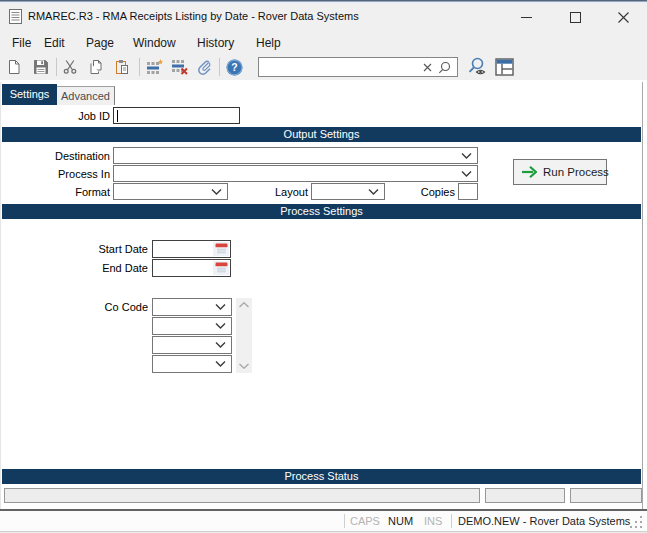 The image size is (647, 533). What do you see at coordinates (180, 67) in the screenshot?
I see `delete-row-icon` at bounding box center [180, 67].